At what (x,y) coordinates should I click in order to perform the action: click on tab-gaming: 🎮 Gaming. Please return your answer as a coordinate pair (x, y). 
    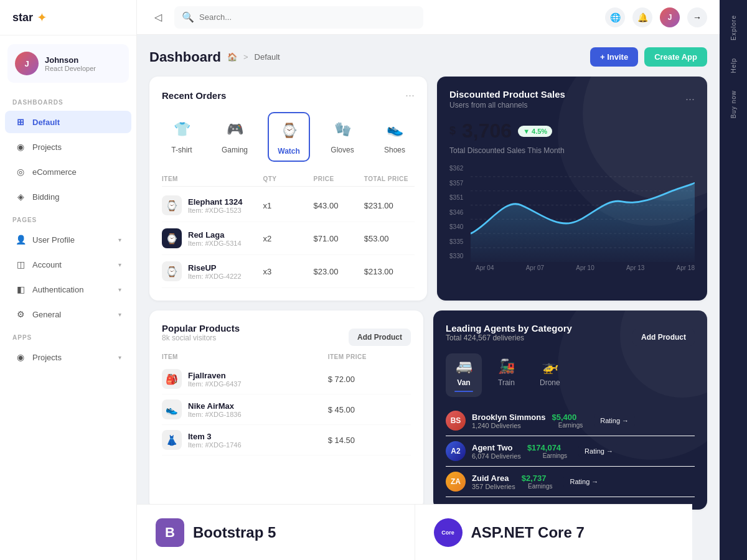
    Looking at the image, I should click on (235, 137).